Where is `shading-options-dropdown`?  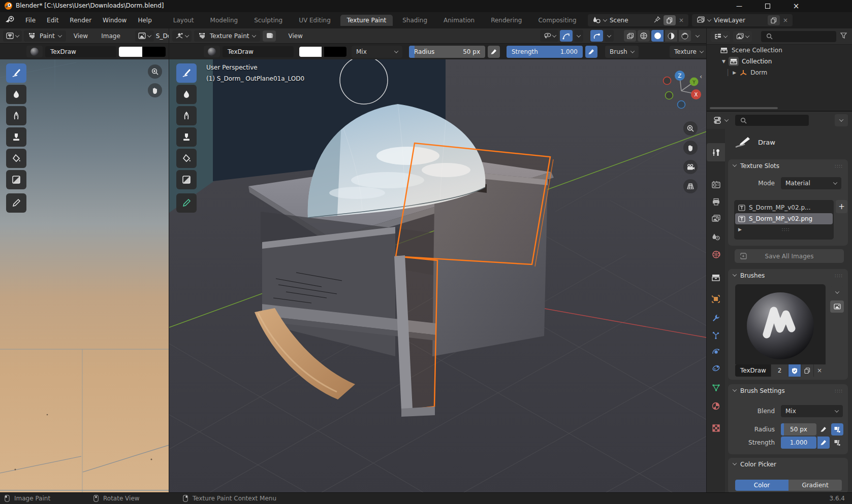 shading-options-dropdown is located at coordinates (698, 36).